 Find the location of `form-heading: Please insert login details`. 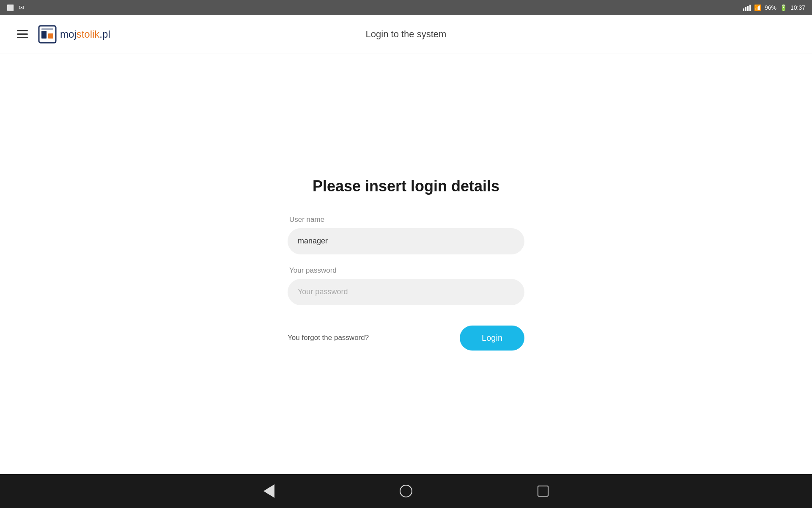

form-heading: Please insert login details is located at coordinates (406, 186).